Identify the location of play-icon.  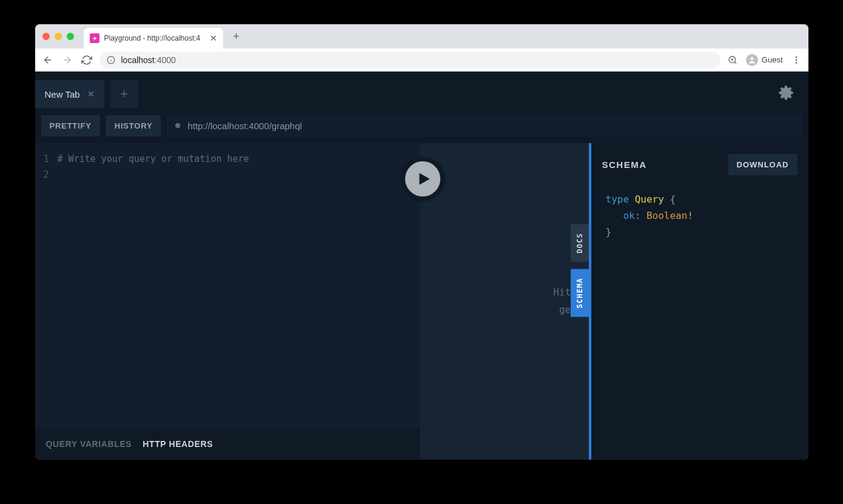
(424, 179).